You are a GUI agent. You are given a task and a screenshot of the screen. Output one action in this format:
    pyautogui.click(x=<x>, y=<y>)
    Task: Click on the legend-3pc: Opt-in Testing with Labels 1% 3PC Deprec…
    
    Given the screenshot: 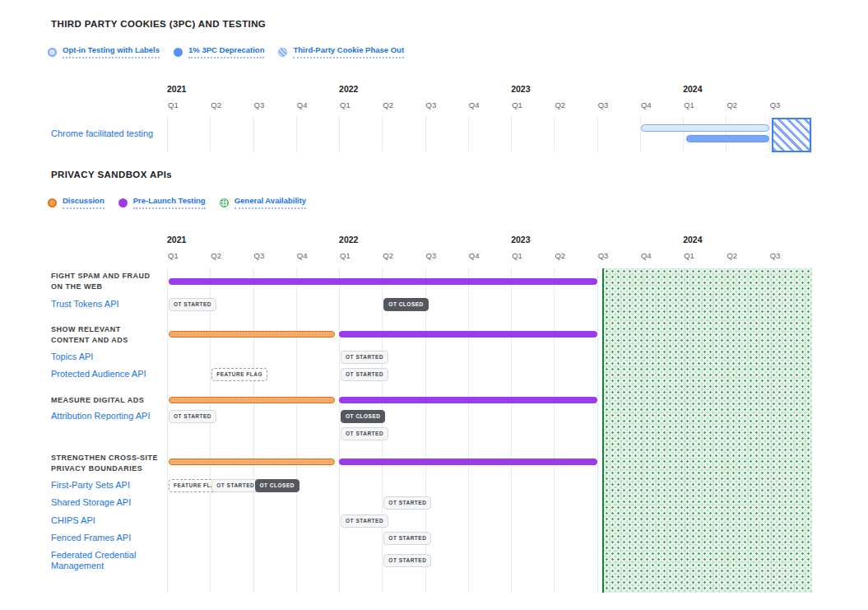 What is the action you would take?
    pyautogui.click(x=225, y=52)
    